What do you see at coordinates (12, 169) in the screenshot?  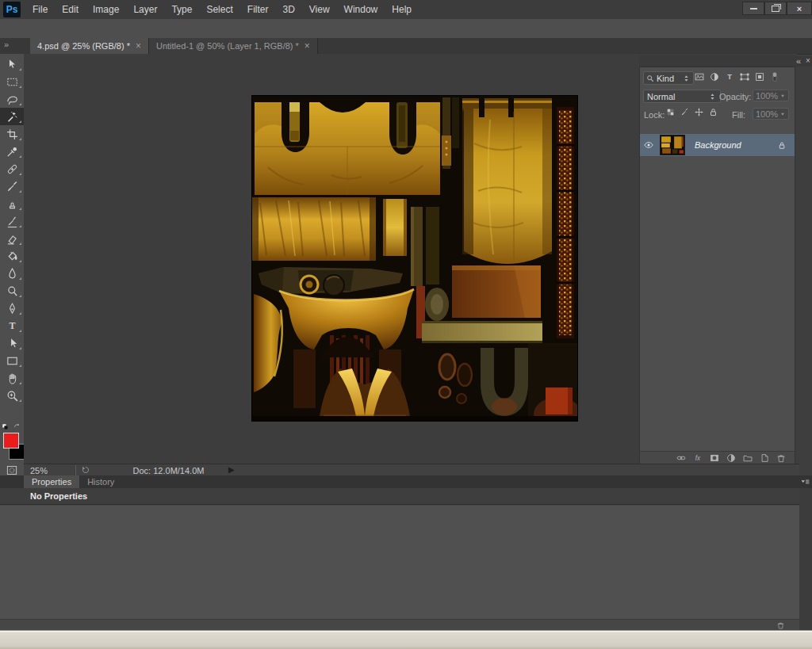 I see `spot-healing-brush-tool` at bounding box center [12, 169].